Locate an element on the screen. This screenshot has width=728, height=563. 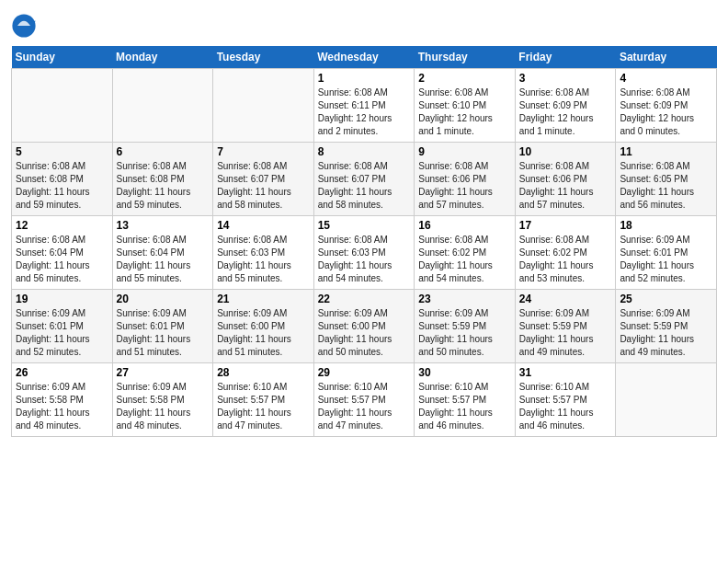
day-number: 21 is located at coordinates (263, 299).